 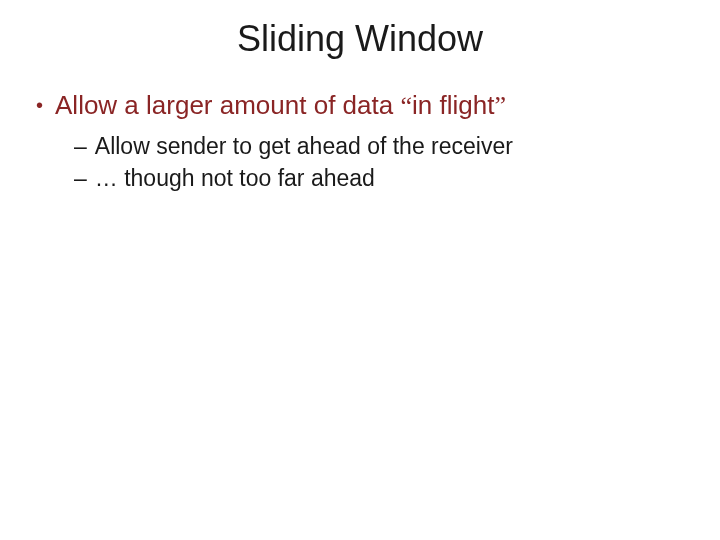 I want to click on slide-title: Sliding Window, so click(x=360, y=39).